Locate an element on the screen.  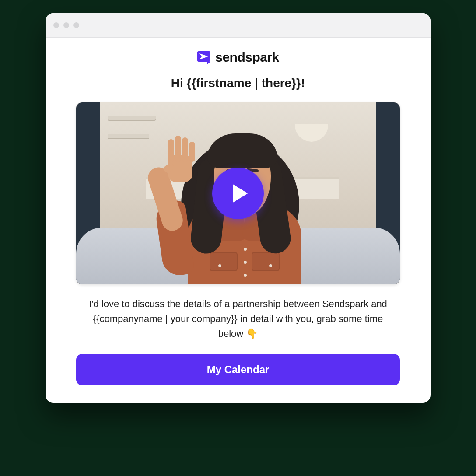
window-titlebar is located at coordinates (238, 25).